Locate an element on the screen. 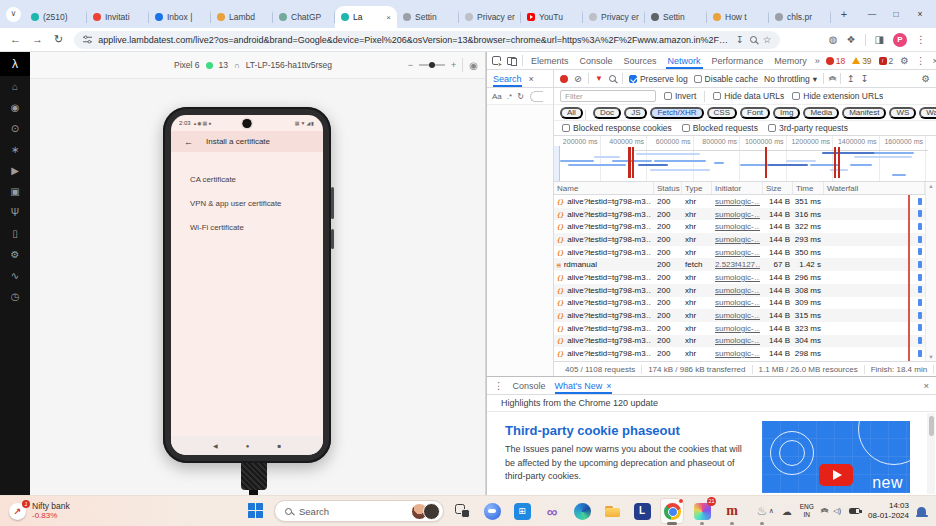 Image resolution: width=936 pixels, height=526 pixels. browser-tab: YouTu is located at coordinates (552, 17).